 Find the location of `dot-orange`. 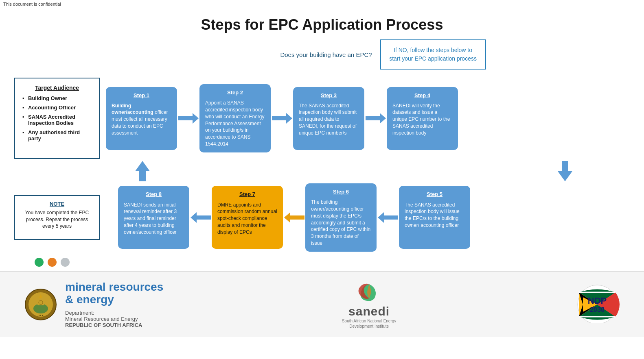

dot-orange is located at coordinates (52, 262).